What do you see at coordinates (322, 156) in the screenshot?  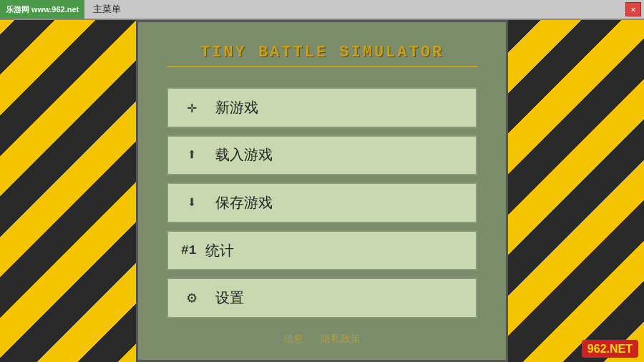 I see `load-game-button: ⬆ 载入游戏` at bounding box center [322, 156].